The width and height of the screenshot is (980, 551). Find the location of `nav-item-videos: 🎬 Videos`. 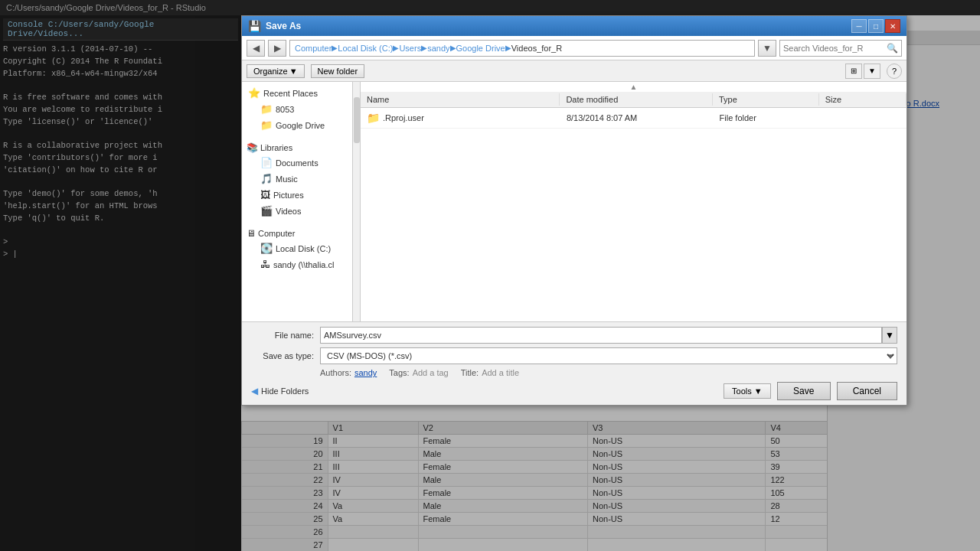

nav-item-videos: 🎬 Videos is located at coordinates (297, 211).